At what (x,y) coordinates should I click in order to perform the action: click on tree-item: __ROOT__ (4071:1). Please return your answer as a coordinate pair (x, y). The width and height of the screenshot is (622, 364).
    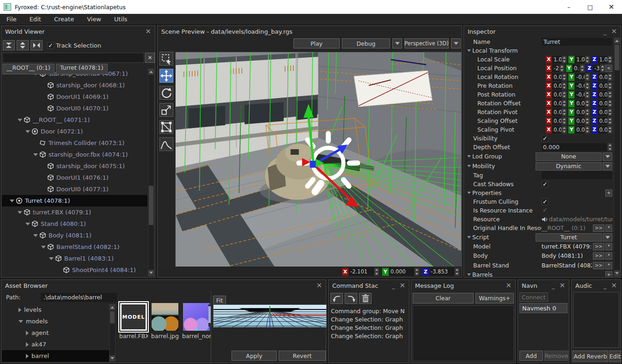
    Looking at the image, I should click on (75, 120).